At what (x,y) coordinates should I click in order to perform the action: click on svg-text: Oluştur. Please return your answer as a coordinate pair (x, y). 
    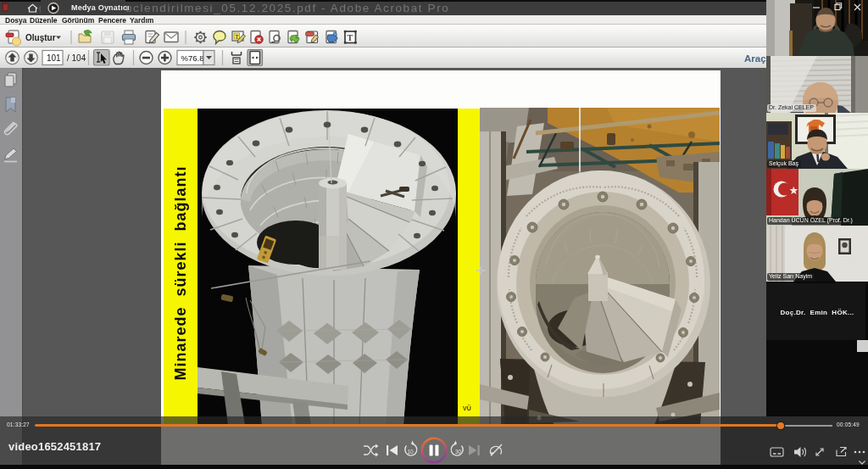
    Looking at the image, I should click on (41, 37).